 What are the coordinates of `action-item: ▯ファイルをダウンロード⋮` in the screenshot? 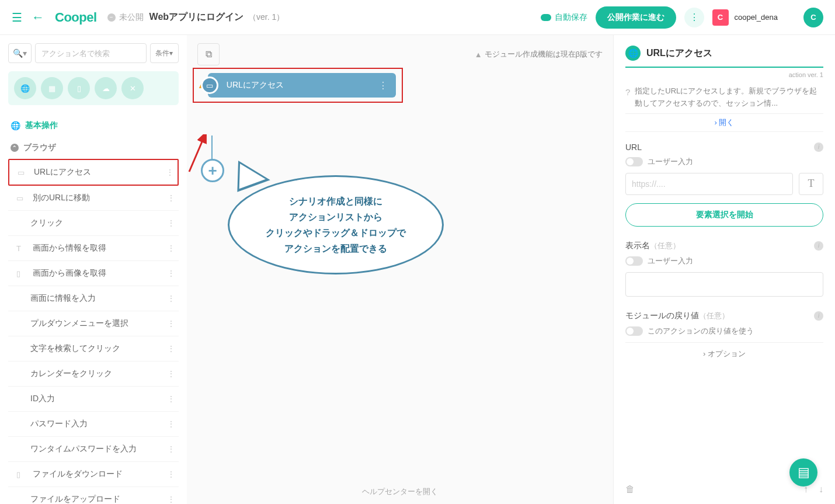 It's located at (93, 474).